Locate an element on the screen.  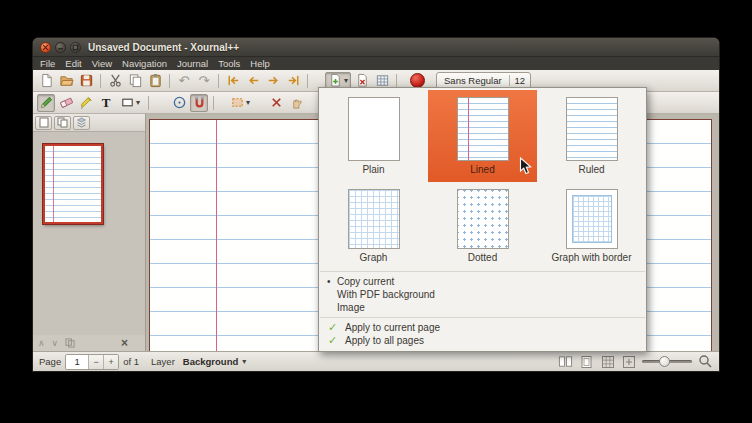
popup-separator is located at coordinates (482, 318).